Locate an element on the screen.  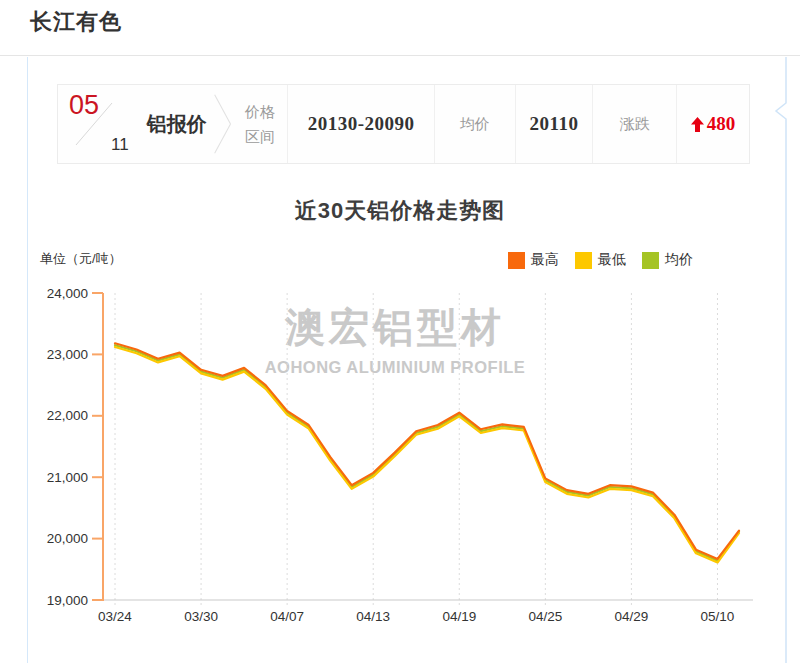
up-arrow-icon is located at coordinates (698, 124).